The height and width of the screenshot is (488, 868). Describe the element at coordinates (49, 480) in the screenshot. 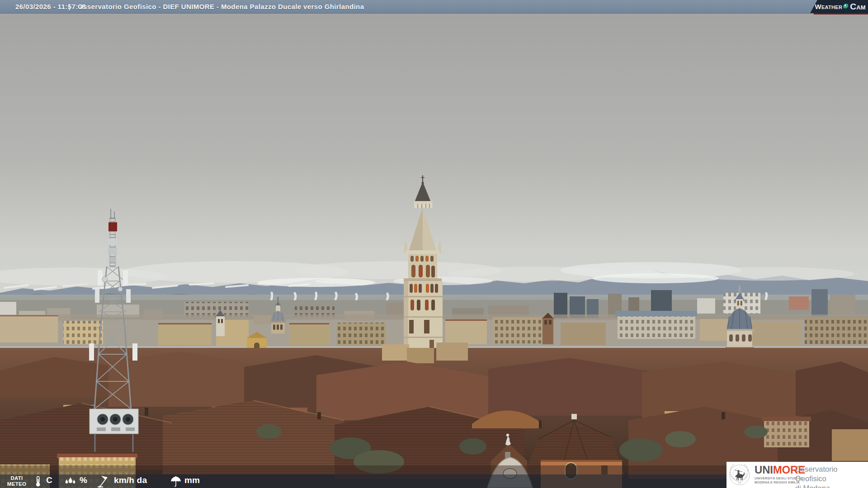

I see `temperature-unit: C` at that location.